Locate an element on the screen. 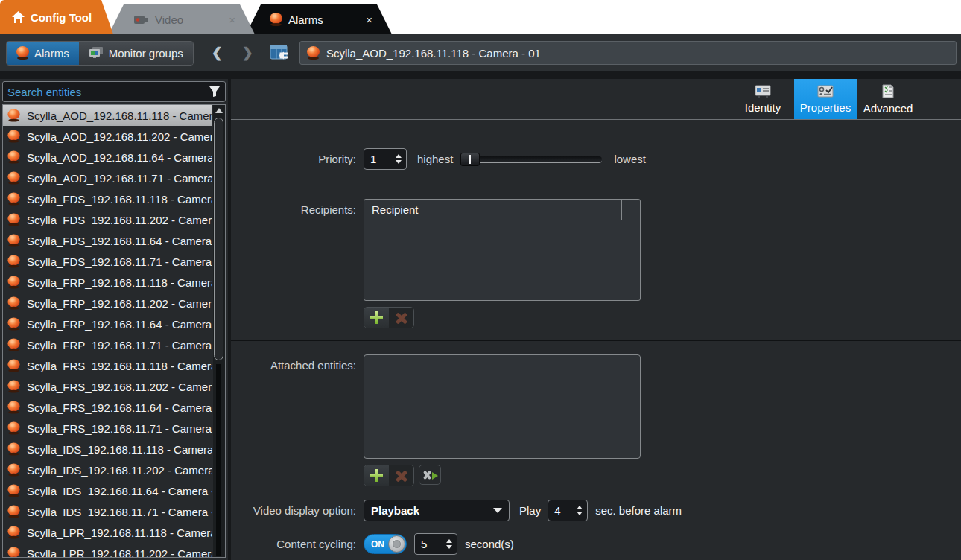  entity-label: Scylla_FRS_192.168.11.71 - Camera - 01 is located at coordinates (119, 429).